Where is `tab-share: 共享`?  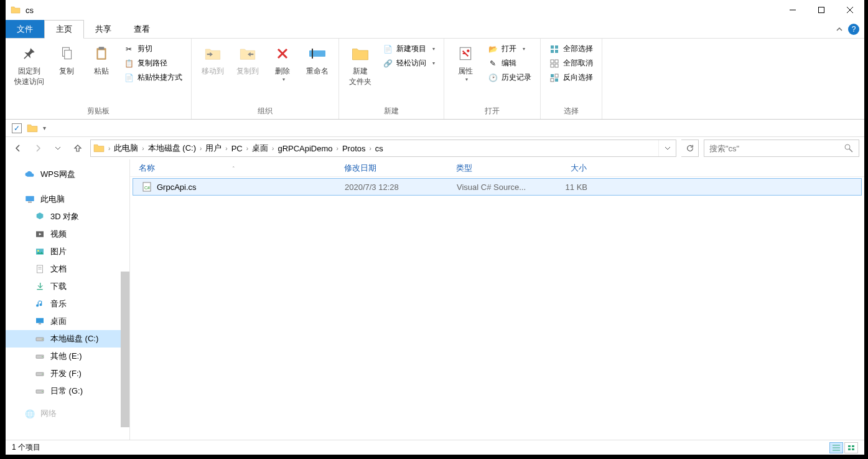 tab-share: 共享 is located at coordinates (103, 29).